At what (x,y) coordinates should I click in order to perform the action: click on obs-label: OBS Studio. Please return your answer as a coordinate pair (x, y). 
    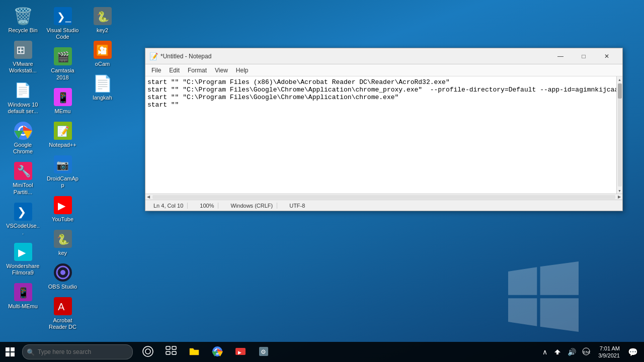
    Looking at the image, I should click on (62, 287).